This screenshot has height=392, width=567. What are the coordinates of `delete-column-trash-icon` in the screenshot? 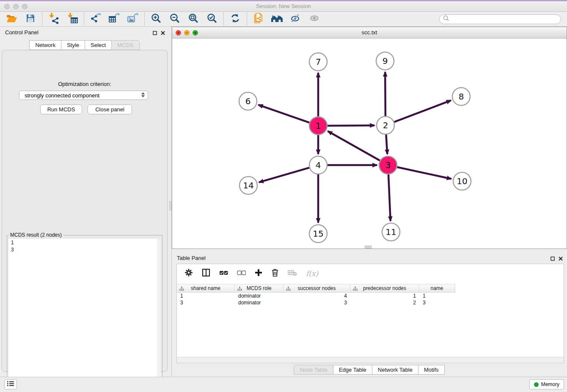 It's located at (275, 273).